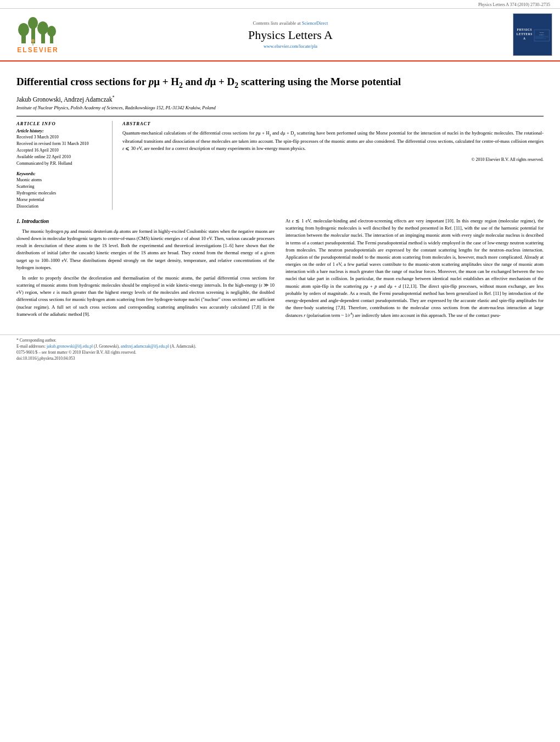  What do you see at coordinates (541, 35) in the screenshot?
I see `svg-text: Letters A` at bounding box center [541, 35].